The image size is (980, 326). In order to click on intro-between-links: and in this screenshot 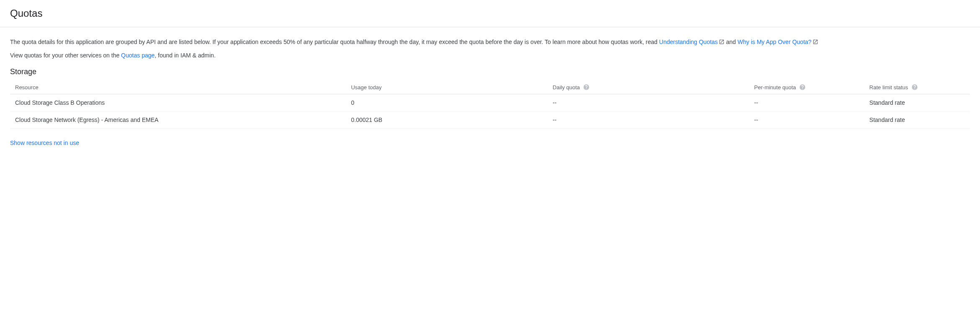, I will do `click(731, 42)`.